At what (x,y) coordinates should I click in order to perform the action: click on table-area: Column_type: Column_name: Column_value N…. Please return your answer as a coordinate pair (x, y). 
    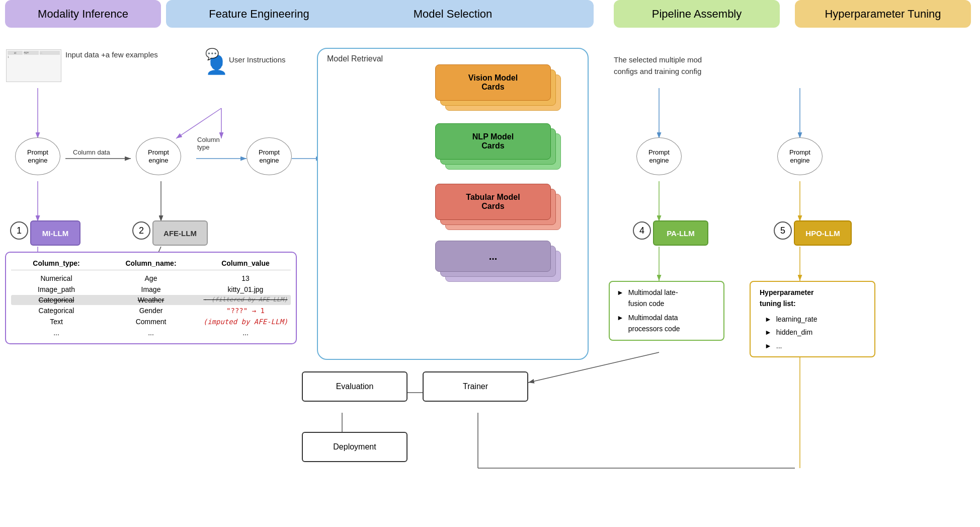
    Looking at the image, I should click on (151, 298).